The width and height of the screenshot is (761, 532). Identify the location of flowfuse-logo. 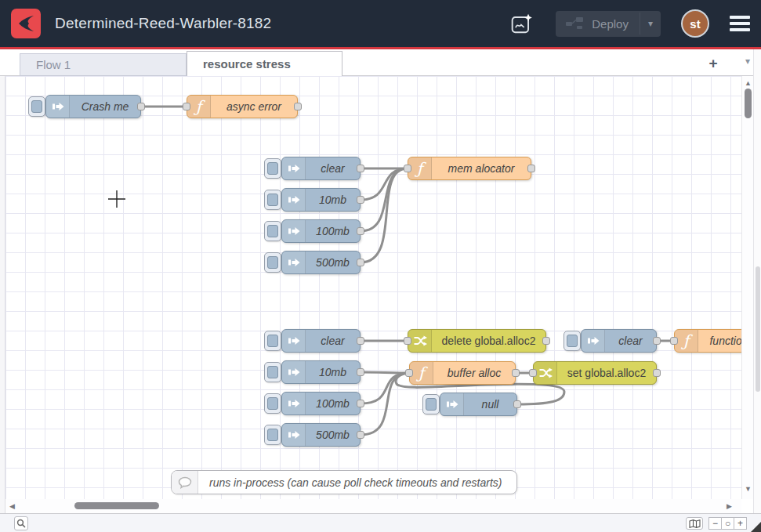
(26, 24).